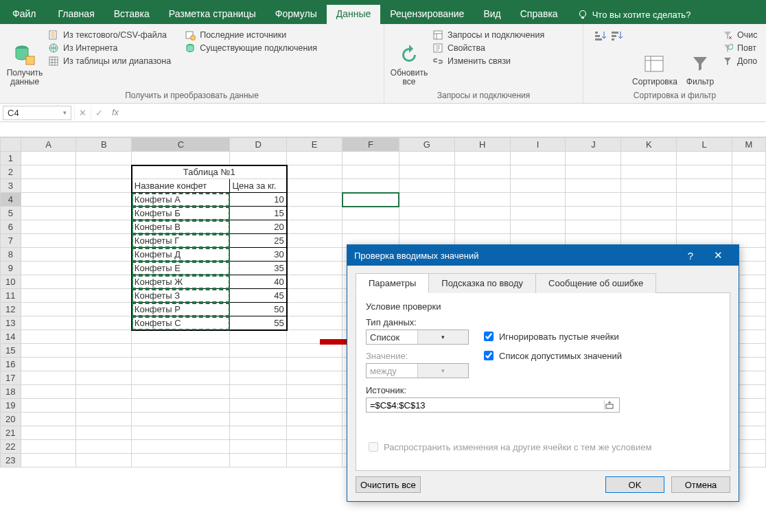 The height and width of the screenshot is (532, 766). What do you see at coordinates (11, 213) in the screenshot?
I see `row-header: 5` at bounding box center [11, 213].